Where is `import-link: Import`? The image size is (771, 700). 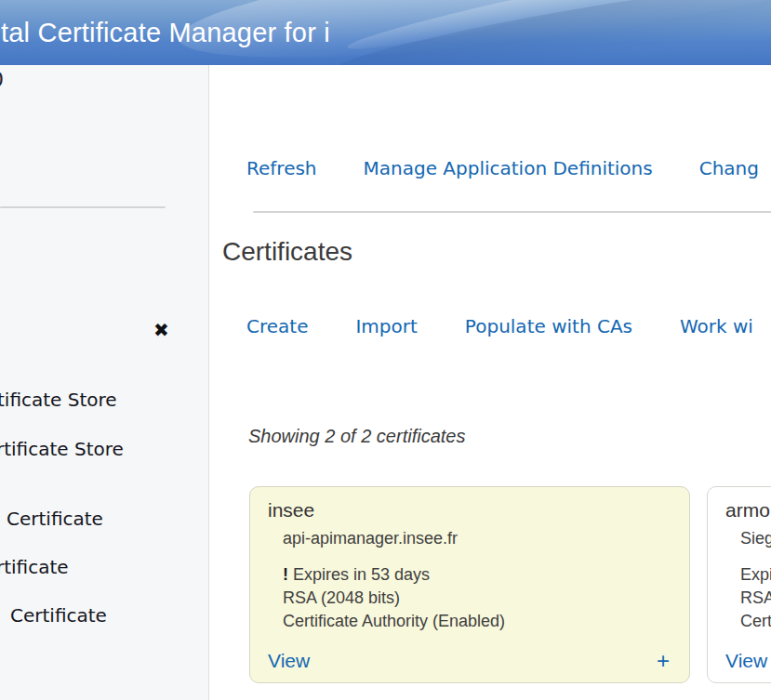 import-link: Import is located at coordinates (386, 326).